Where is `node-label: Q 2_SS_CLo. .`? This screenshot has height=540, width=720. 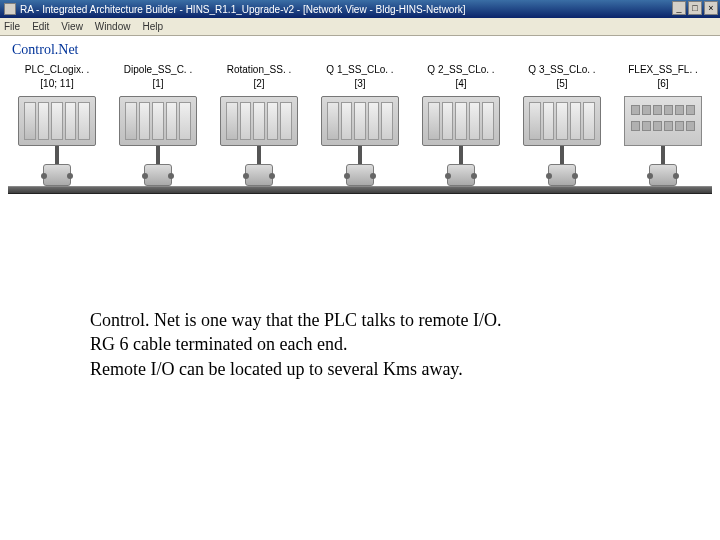
node-label: Q 2_SS_CLo. . is located at coordinates (461, 71).